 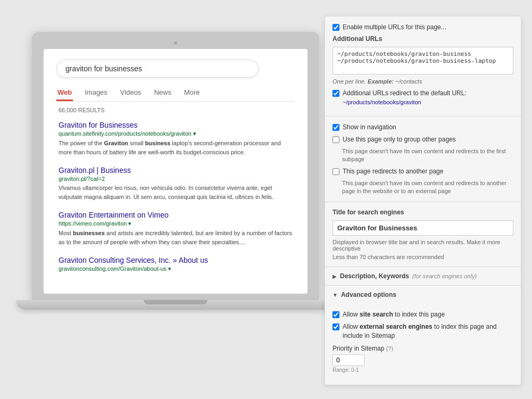 What do you see at coordinates (336, 28) in the screenshot?
I see `enable-urls-checkbox` at bounding box center [336, 28].